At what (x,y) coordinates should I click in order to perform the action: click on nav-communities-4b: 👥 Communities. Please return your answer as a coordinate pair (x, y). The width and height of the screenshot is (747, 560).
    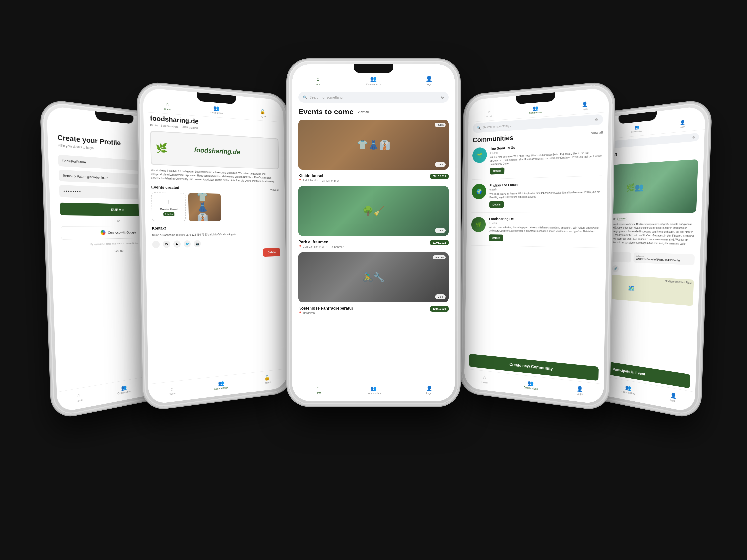
    Looking at the image, I should click on (531, 385).